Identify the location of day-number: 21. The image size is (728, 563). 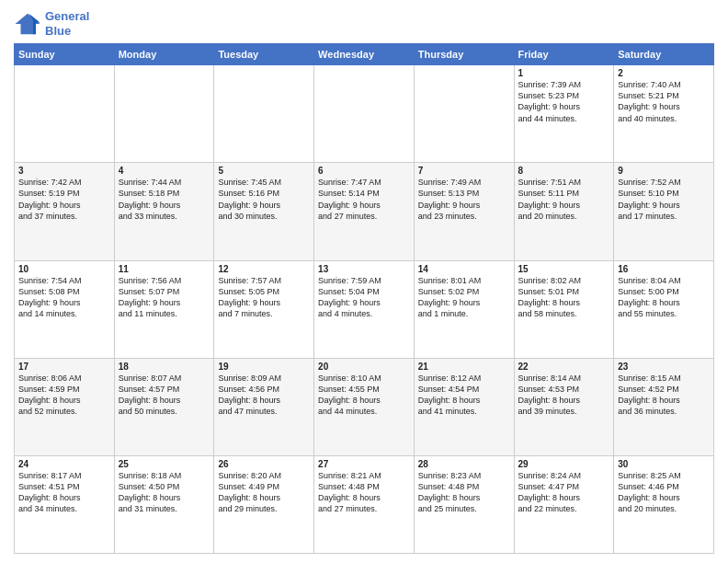
(464, 366).